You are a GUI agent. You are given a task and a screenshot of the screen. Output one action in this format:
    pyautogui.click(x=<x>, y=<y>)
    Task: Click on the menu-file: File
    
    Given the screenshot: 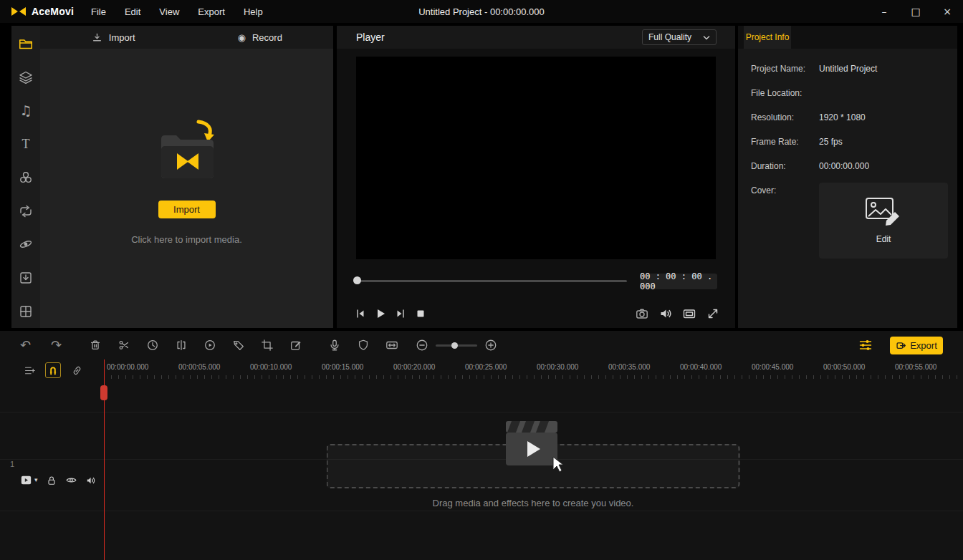 What is the action you would take?
    pyautogui.click(x=99, y=11)
    